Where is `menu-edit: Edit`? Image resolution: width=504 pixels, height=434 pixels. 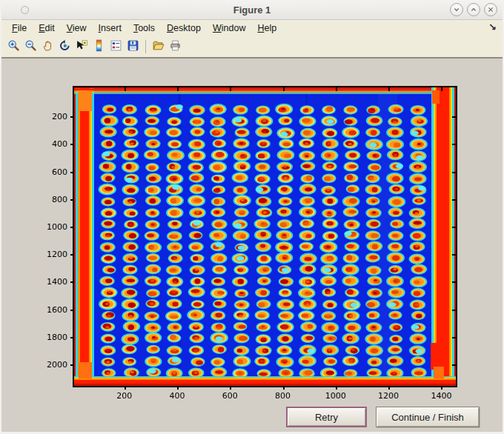
menu-edit: Edit is located at coordinates (47, 28).